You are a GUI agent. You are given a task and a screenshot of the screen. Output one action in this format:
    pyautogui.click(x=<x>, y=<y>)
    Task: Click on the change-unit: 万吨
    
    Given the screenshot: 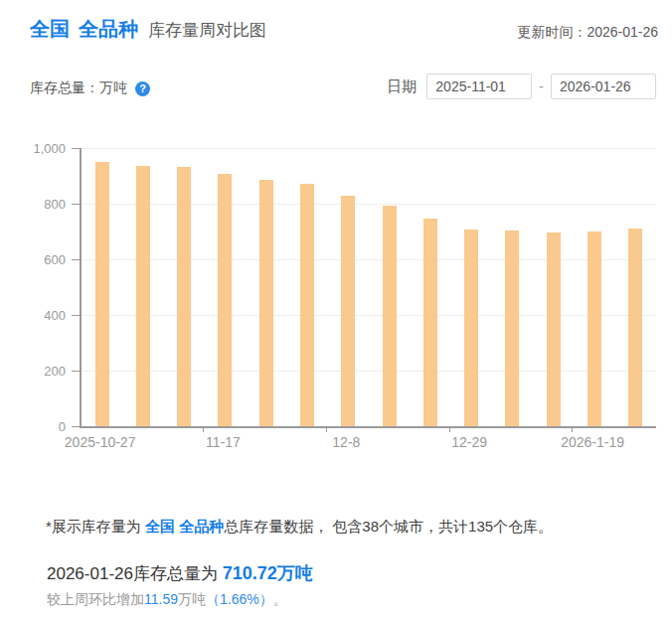 What is the action you would take?
    pyautogui.click(x=192, y=599)
    